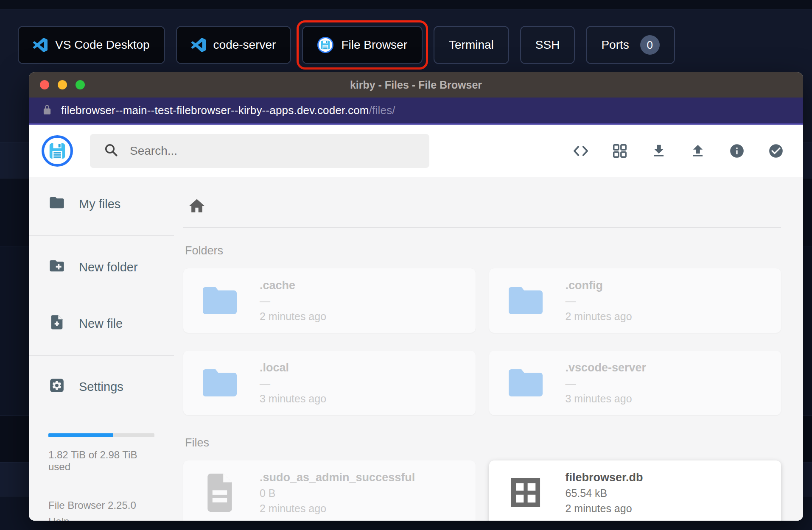  What do you see at coordinates (374, 45) in the screenshot?
I see `app-button-label: File Browser` at bounding box center [374, 45].